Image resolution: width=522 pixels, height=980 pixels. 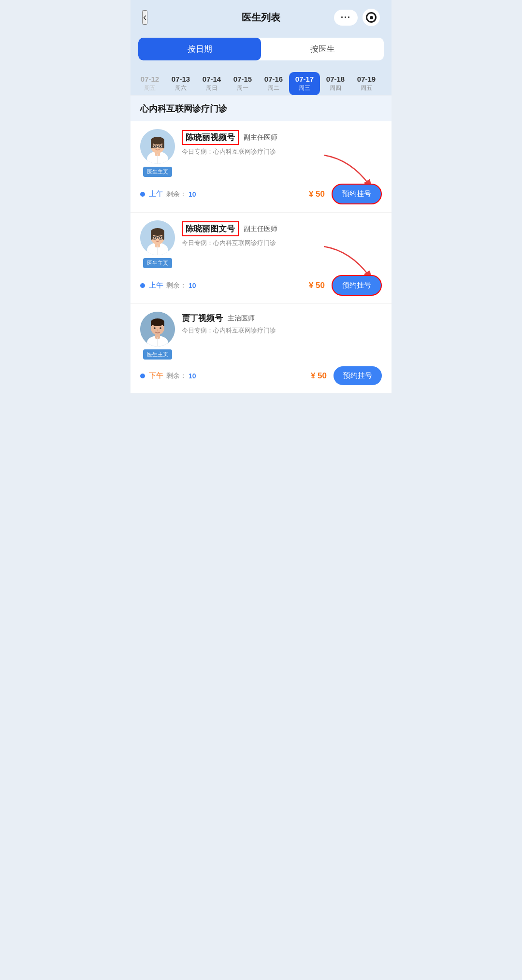 What do you see at coordinates (282, 234) in the screenshot?
I see `doctor-info-2: 陈晓丽图文号 副主任医师 今日专病：心内科互联网诊疗门诊` at bounding box center [282, 234].